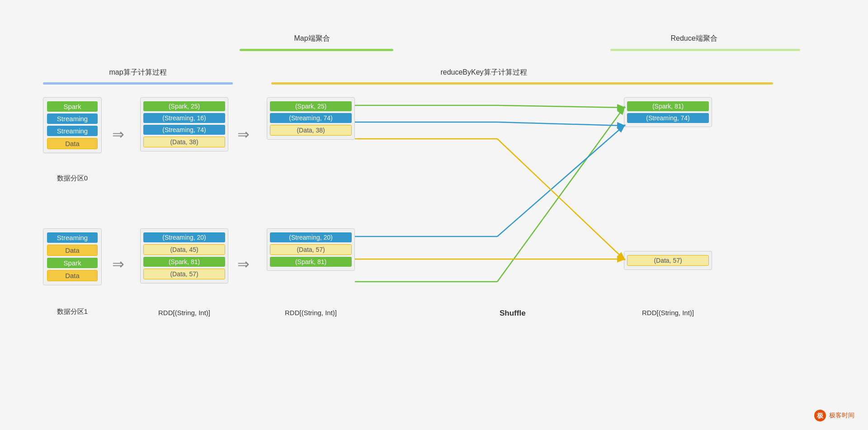 This screenshot has height=430, width=868. I want to click on arrow2-p0: ⇒, so click(243, 134).